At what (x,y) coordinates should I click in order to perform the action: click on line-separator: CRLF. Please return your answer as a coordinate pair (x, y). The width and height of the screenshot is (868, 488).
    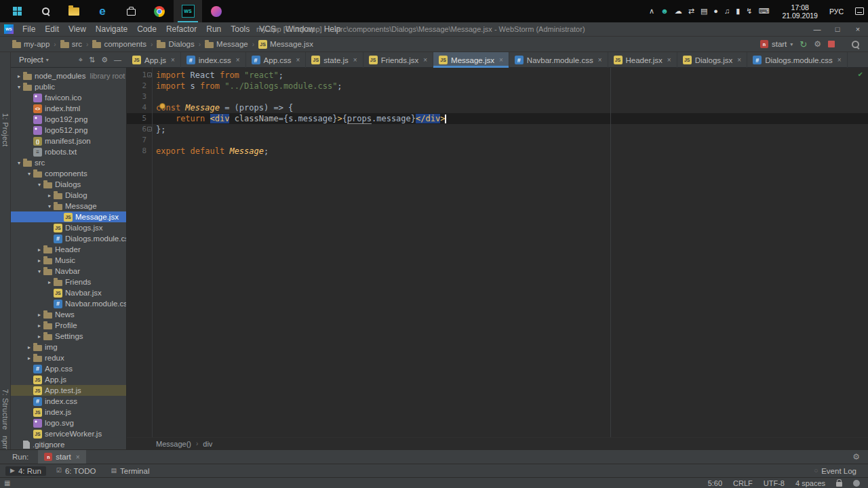
    Looking at the image, I should click on (743, 483).